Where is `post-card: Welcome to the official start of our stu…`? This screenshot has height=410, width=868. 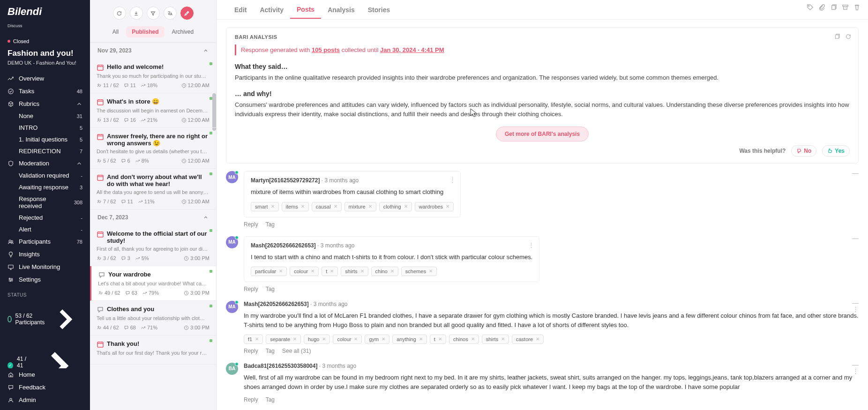 post-card: Welcome to the official start of our stu… is located at coordinates (153, 246).